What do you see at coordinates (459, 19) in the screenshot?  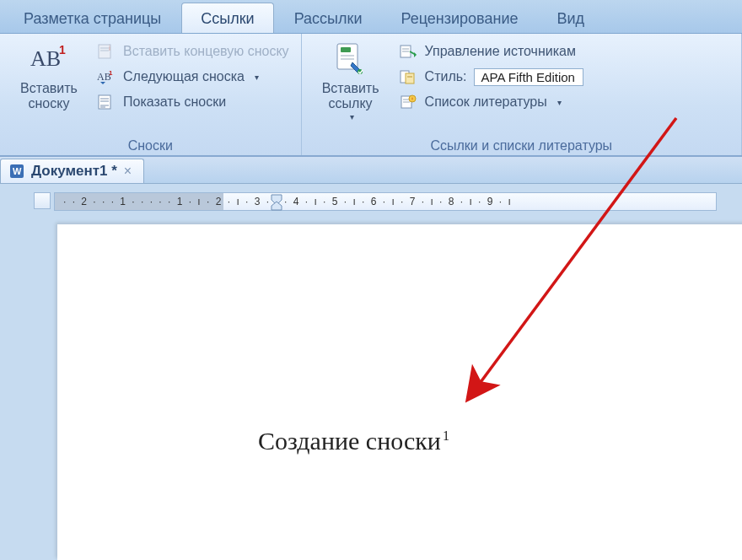 I see `tab-review: Рецензирование` at bounding box center [459, 19].